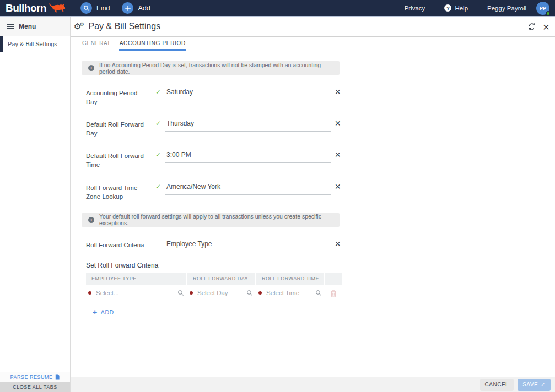 This screenshot has height=392, width=555. I want to click on roll-forward-time-select, so click(291, 293).